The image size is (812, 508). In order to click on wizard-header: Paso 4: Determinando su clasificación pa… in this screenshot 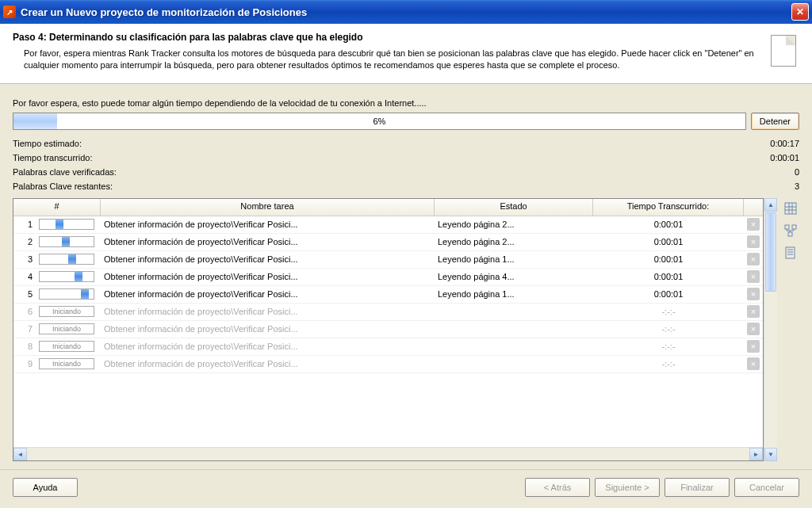, I will do `click(406, 54)`.